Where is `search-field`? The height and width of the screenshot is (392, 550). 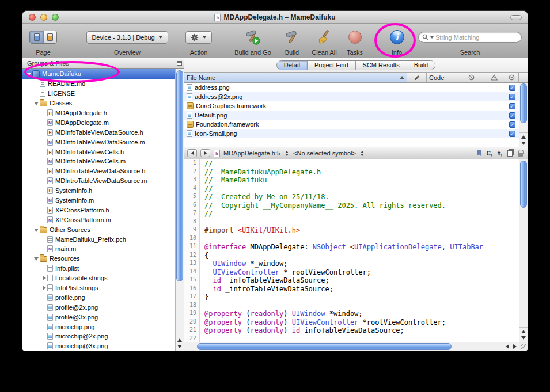 search-field is located at coordinates (470, 37).